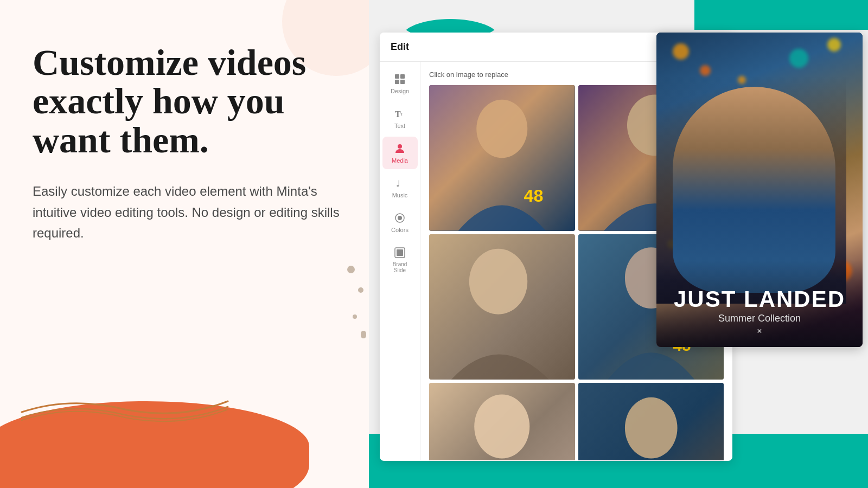 The image size is (868, 488). What do you see at coordinates (400, 79) in the screenshot?
I see `design-icon` at bounding box center [400, 79].